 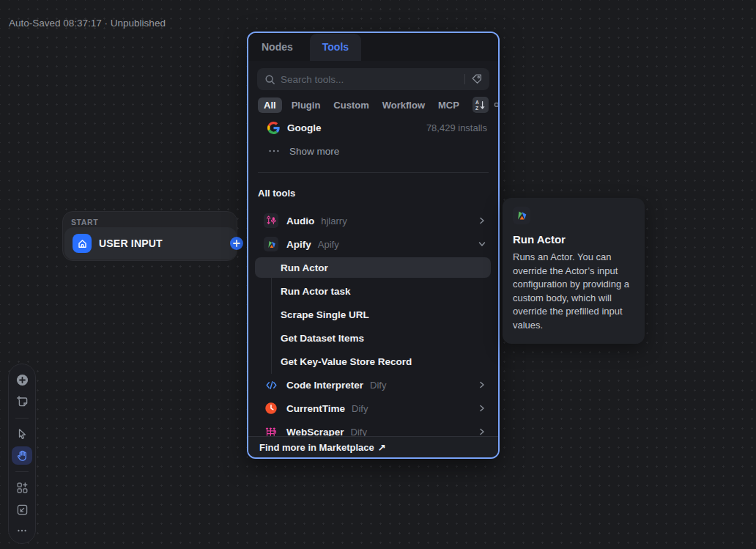 I want to click on tag-filter-icon, so click(x=477, y=79).